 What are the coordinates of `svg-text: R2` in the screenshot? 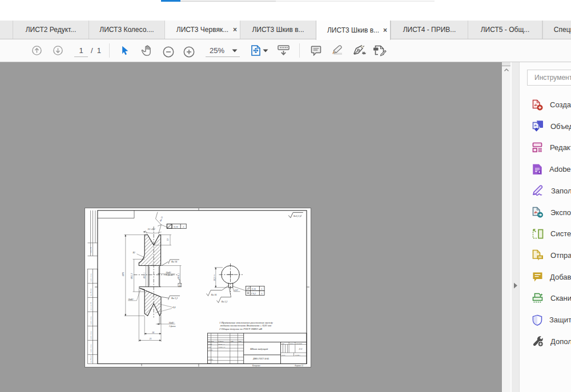 It's located at (134, 253).